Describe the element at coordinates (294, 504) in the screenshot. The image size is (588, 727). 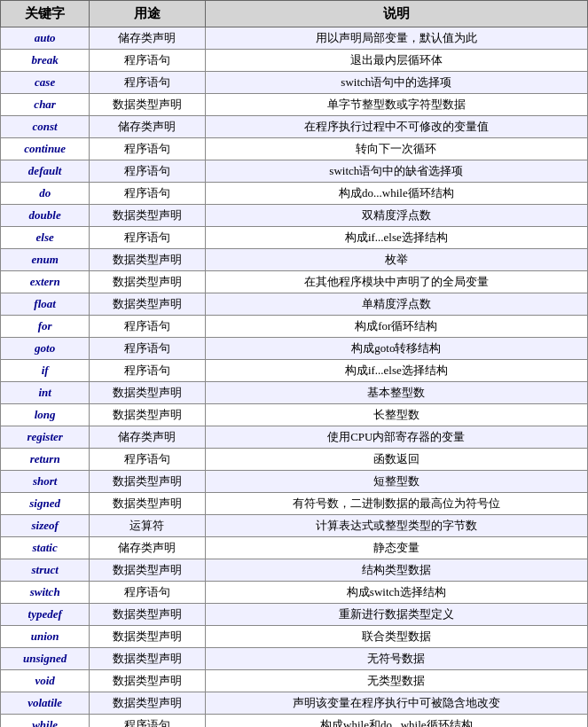
I see `table-row: signed数据类型声明有符号数，二进制数据的最高位为符号位` at that location.